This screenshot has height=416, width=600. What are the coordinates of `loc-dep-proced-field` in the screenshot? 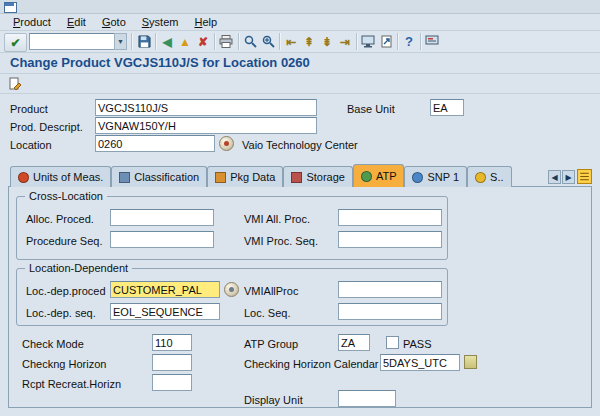 It's located at (165, 290).